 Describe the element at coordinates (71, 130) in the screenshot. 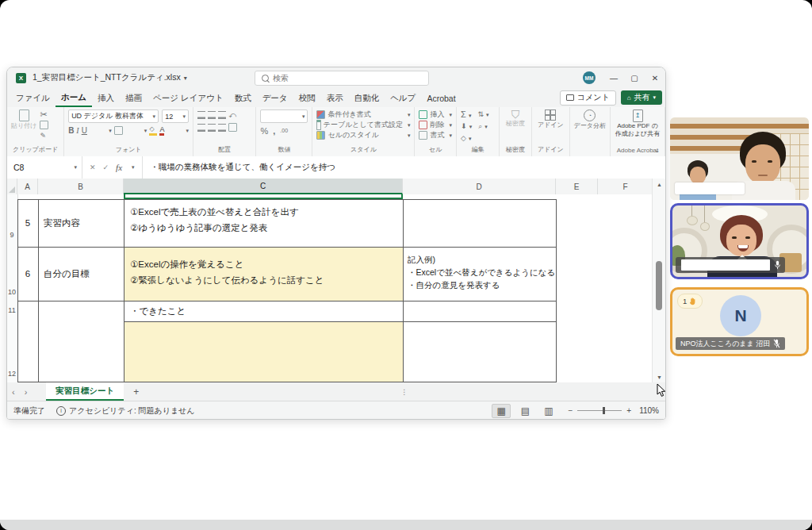

I see `bold-button: B` at that location.